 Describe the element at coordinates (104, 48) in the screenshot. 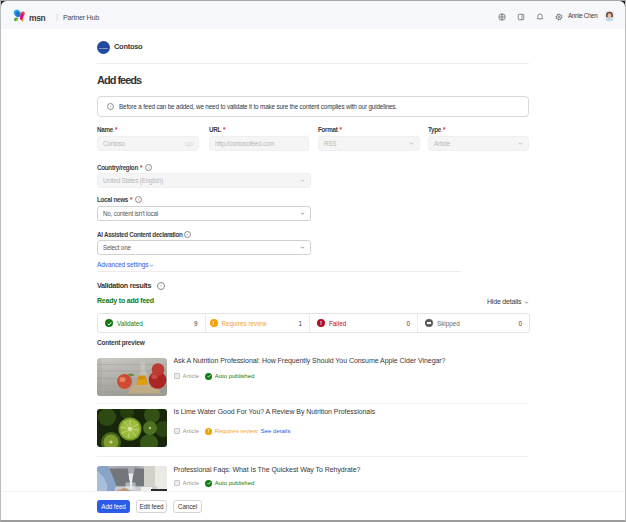

I see `svg-text: Contoso` at that location.